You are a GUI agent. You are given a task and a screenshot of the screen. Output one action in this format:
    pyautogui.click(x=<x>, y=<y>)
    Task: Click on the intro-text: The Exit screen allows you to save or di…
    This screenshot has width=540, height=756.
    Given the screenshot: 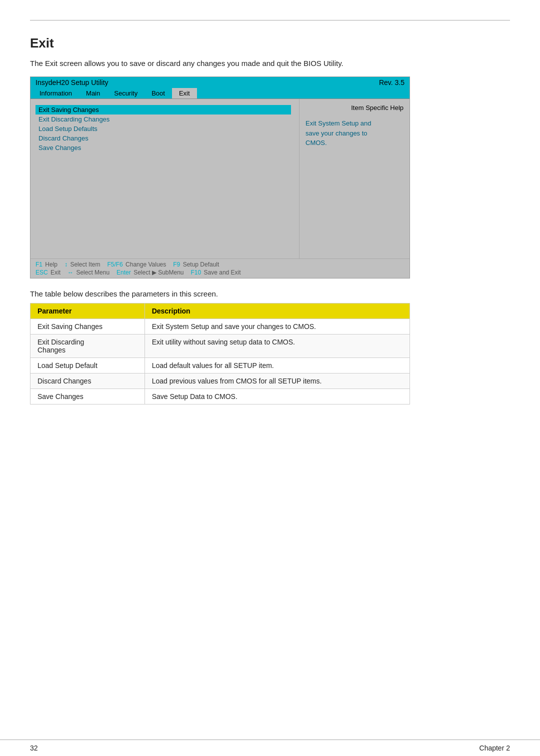 What is the action you would take?
    pyautogui.click(x=270, y=63)
    